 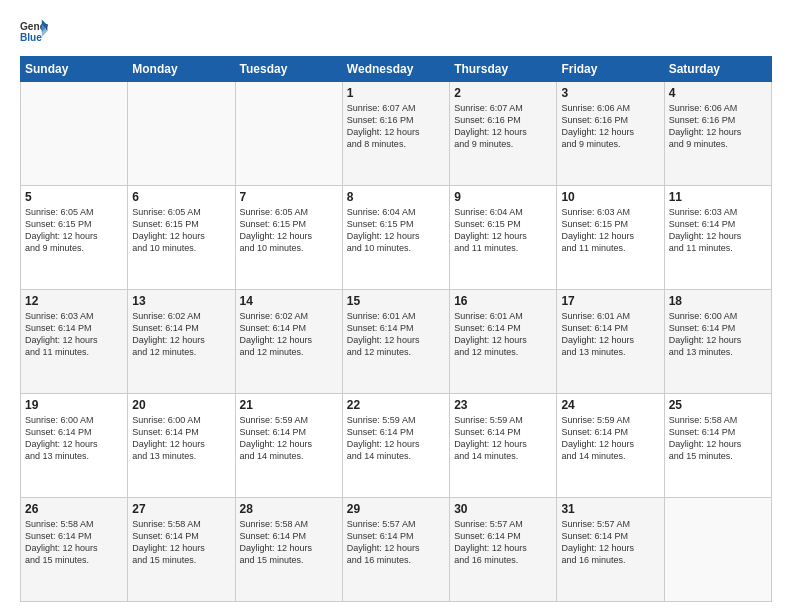 What do you see at coordinates (396, 93) in the screenshot?
I see `day-number: 1` at bounding box center [396, 93].